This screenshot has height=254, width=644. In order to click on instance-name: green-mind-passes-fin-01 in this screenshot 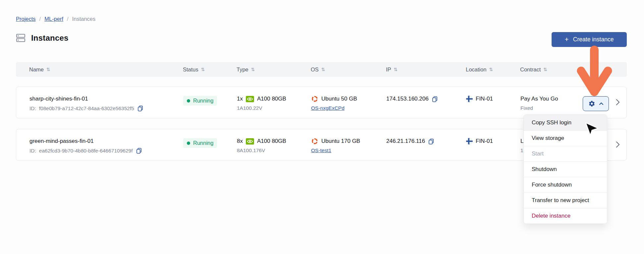, I will do `click(62, 141)`.